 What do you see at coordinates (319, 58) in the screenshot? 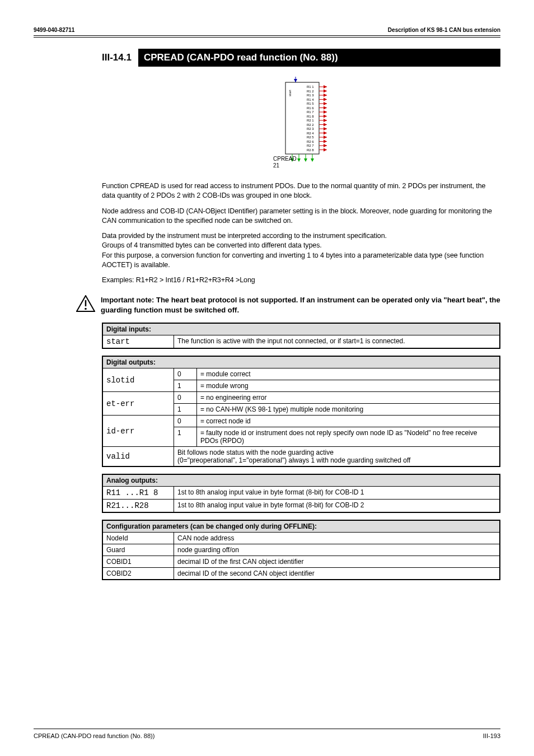
I see `section-title: CPREAD (CAN-PDO read function (No. 88))` at bounding box center [319, 58].